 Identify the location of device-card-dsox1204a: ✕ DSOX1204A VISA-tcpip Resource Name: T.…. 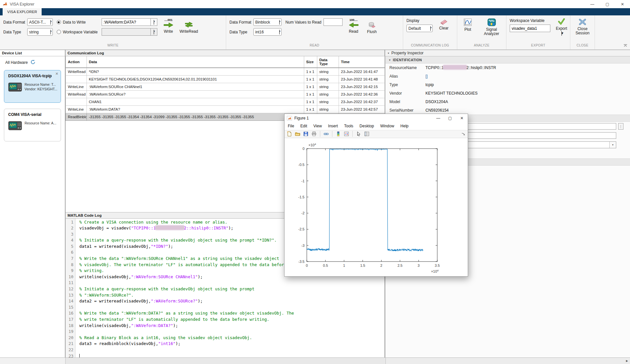
(32, 86).